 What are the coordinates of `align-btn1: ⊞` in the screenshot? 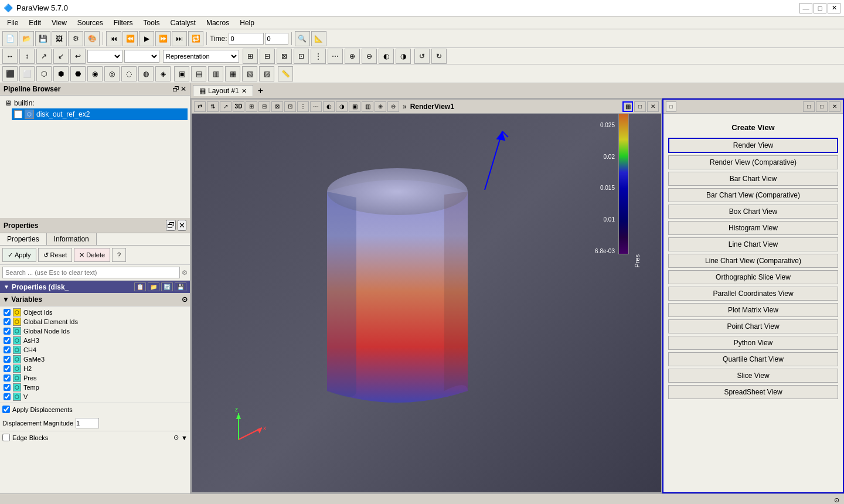 It's located at (250, 56).